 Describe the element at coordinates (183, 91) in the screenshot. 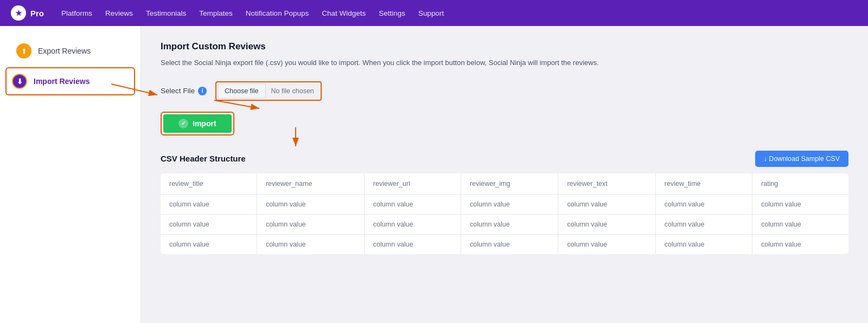

I see `select-file-label: Select File i` at that location.